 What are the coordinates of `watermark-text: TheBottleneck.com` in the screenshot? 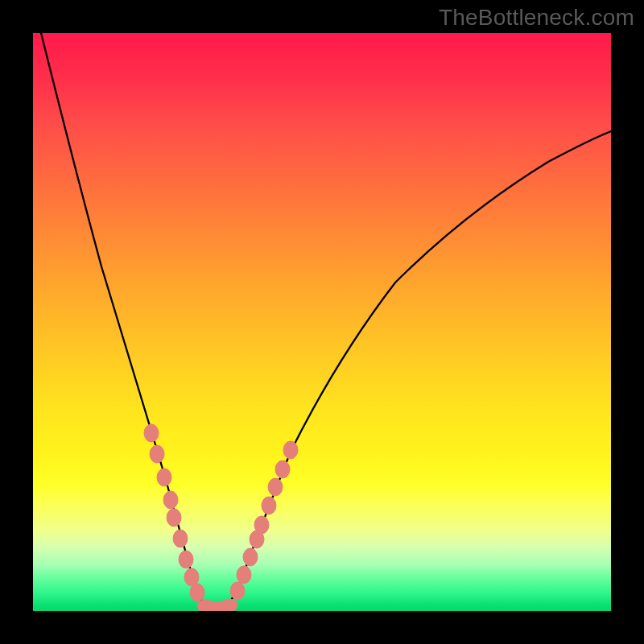 It's located at (536, 18).